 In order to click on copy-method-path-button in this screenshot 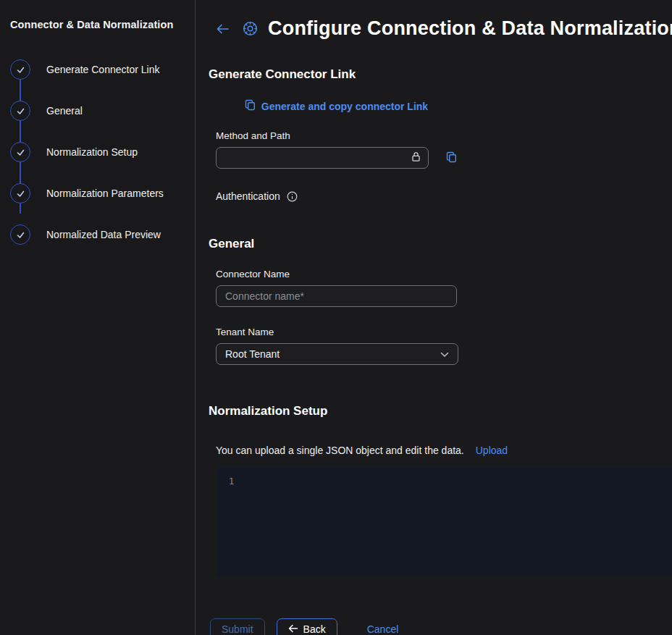, I will do `click(452, 158)`.